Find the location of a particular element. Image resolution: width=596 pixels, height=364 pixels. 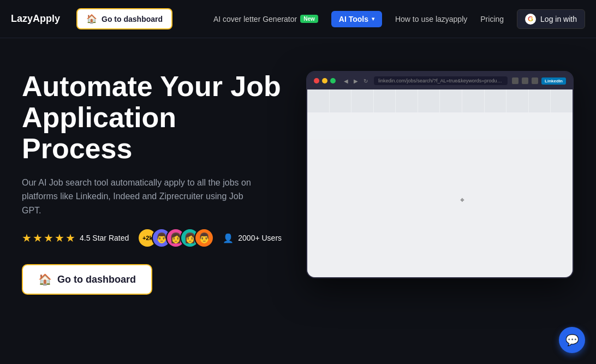

brand-logo: LazyApply is located at coordinates (35, 19).